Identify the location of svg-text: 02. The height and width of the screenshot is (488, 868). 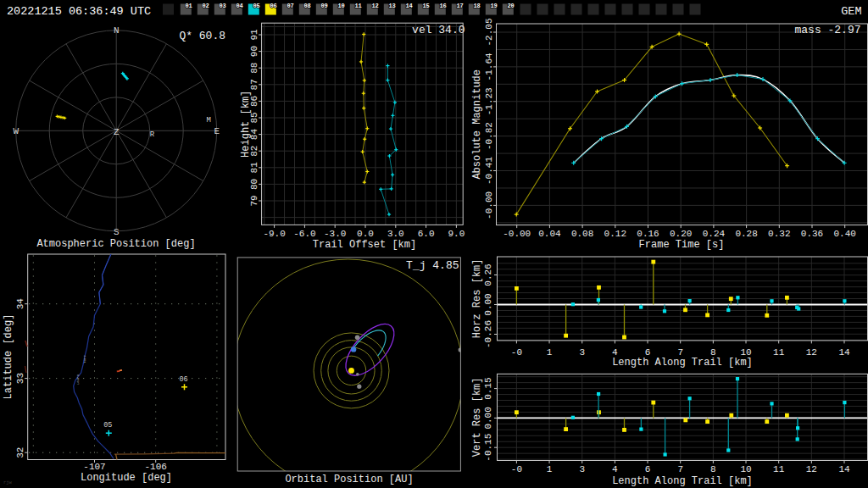
(205, 6).